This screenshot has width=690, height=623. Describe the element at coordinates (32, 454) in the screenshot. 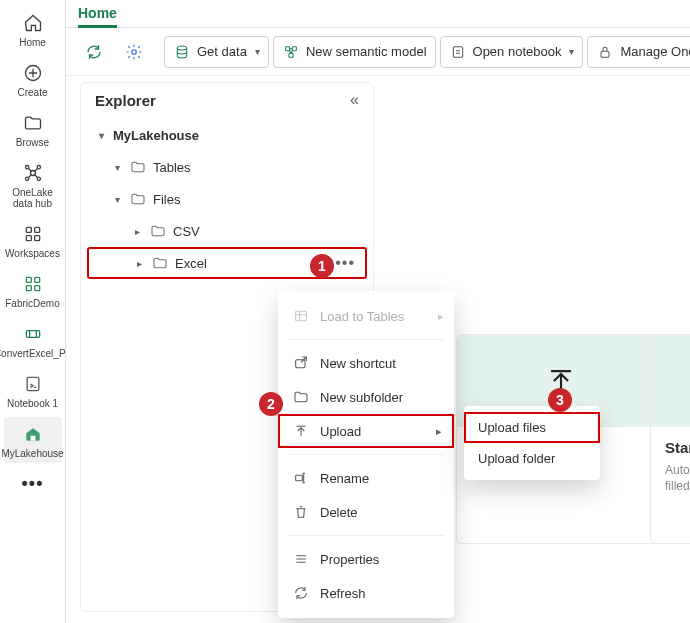

I see `nav-label: MyLakehouse` at that location.